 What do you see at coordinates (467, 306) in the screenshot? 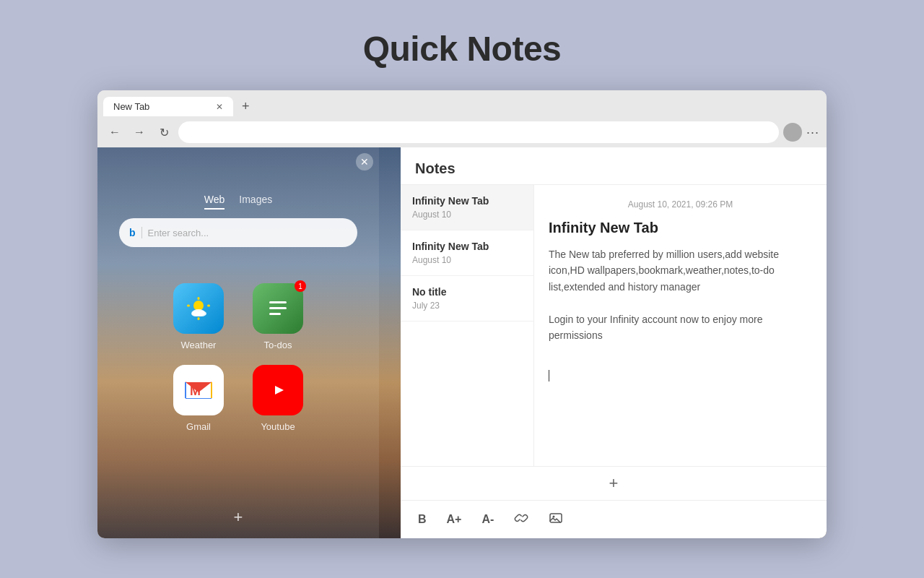
I see `note-list-date-2: July 23` at bounding box center [467, 306].